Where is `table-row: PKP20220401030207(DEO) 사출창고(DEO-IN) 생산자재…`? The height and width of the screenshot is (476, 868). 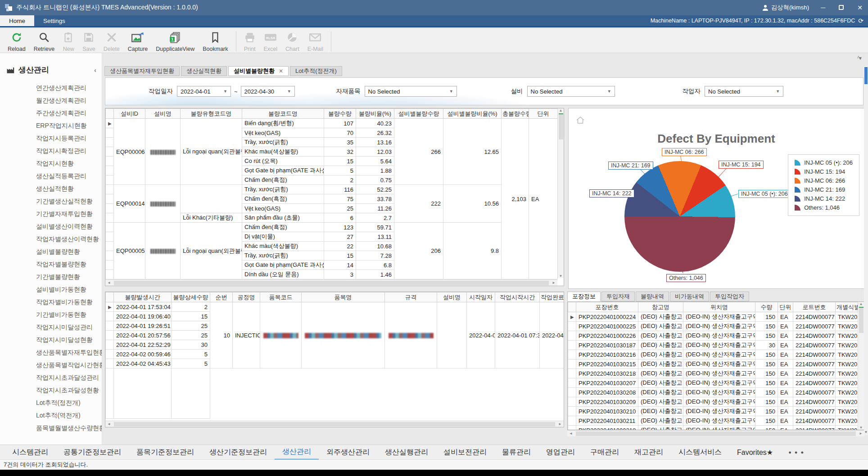
table-row: PKP20220401030207(DEO) 사출창고(DEO-IN) 생산자재… is located at coordinates (713, 383).